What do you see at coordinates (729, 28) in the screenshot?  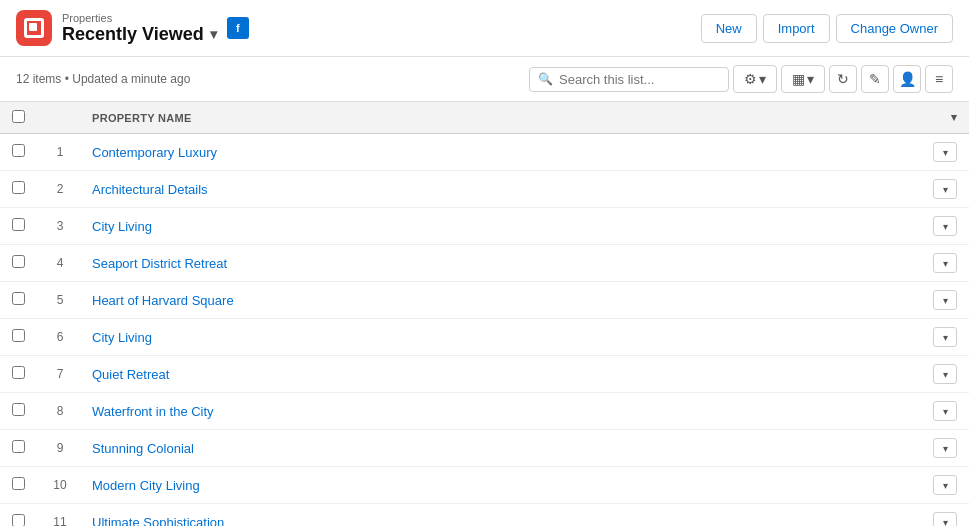 I see `new-button: New` at bounding box center [729, 28].